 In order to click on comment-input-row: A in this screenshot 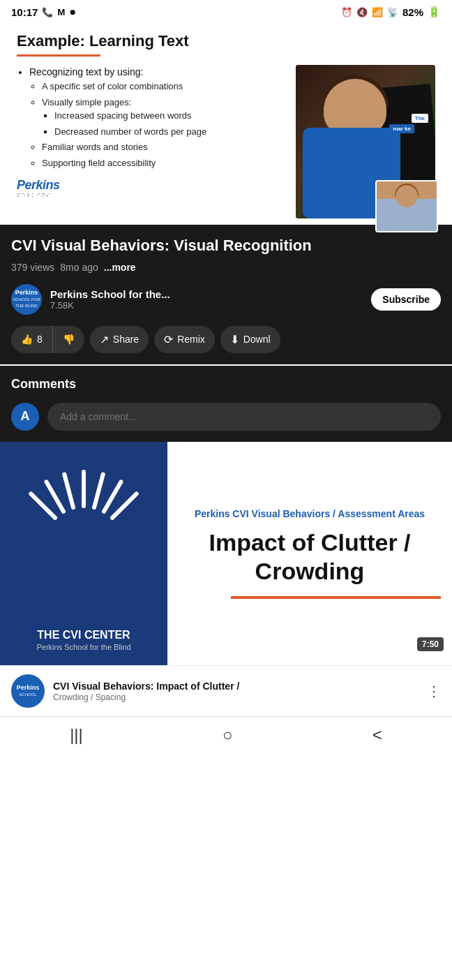, I will do `click(226, 417)`.